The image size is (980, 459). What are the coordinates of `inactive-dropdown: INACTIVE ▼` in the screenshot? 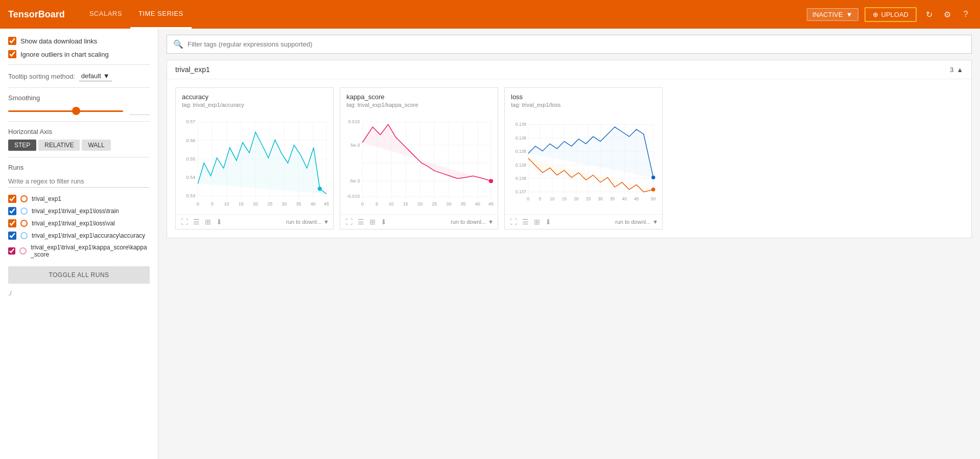 It's located at (833, 14).